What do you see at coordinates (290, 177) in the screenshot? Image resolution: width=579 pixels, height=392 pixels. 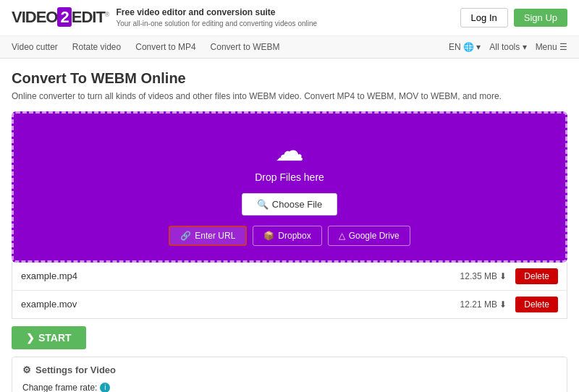 I see `drop-files-text: Drop Files here` at bounding box center [290, 177].